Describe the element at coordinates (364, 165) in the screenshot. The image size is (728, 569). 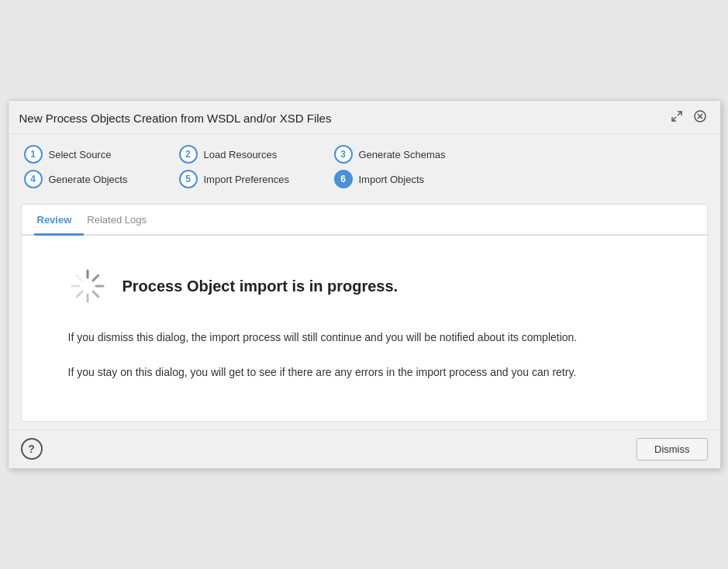
I see `steps-area: 1 Select Source 2 Load Resources 3 Gener…` at that location.